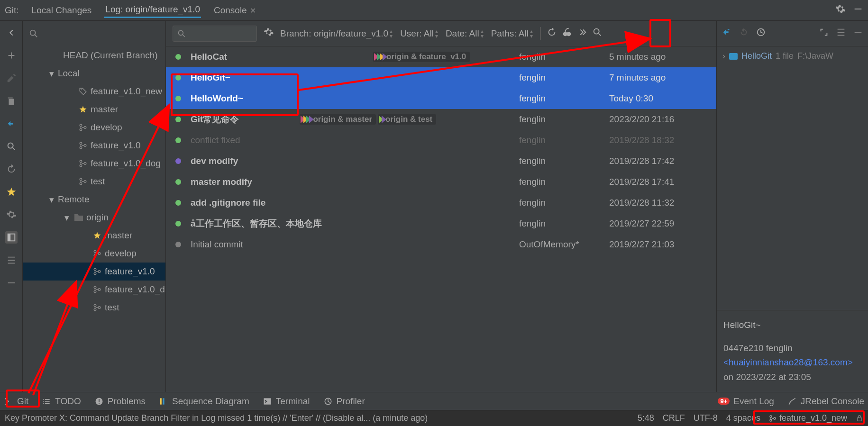 The width and height of the screenshot is (868, 426). What do you see at coordinates (94, 34) in the screenshot?
I see `branch-search` at bounding box center [94, 34].